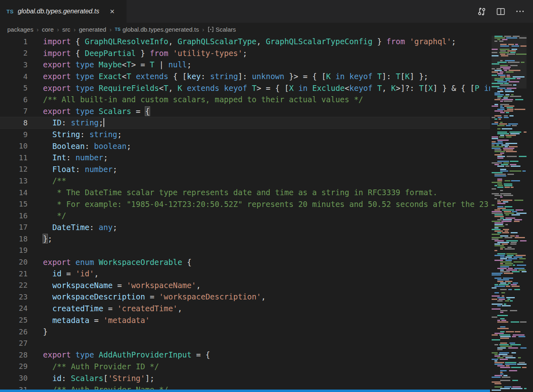 The width and height of the screenshot is (533, 392). What do you see at coordinates (63, 11) in the screenshot?
I see `tab-global-db-types: TS global.db.types.generated.ts ×` at bounding box center [63, 11].